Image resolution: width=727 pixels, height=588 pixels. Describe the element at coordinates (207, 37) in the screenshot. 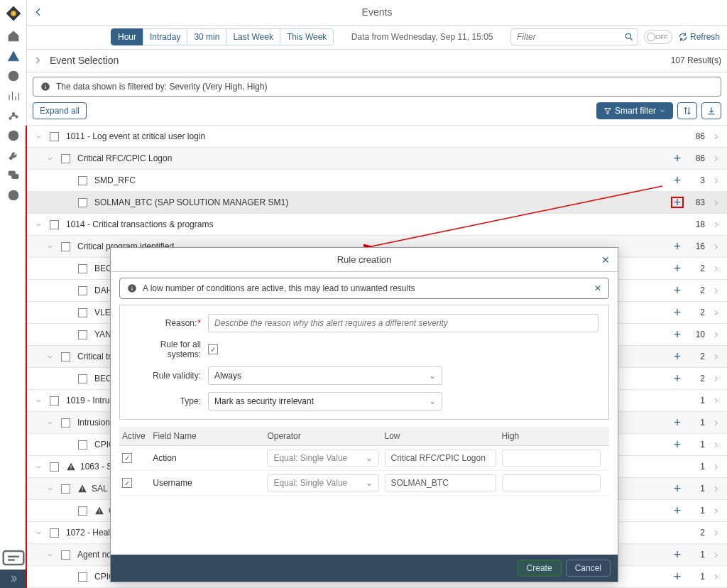

I see `segment-30-min: 30 min` at that location.